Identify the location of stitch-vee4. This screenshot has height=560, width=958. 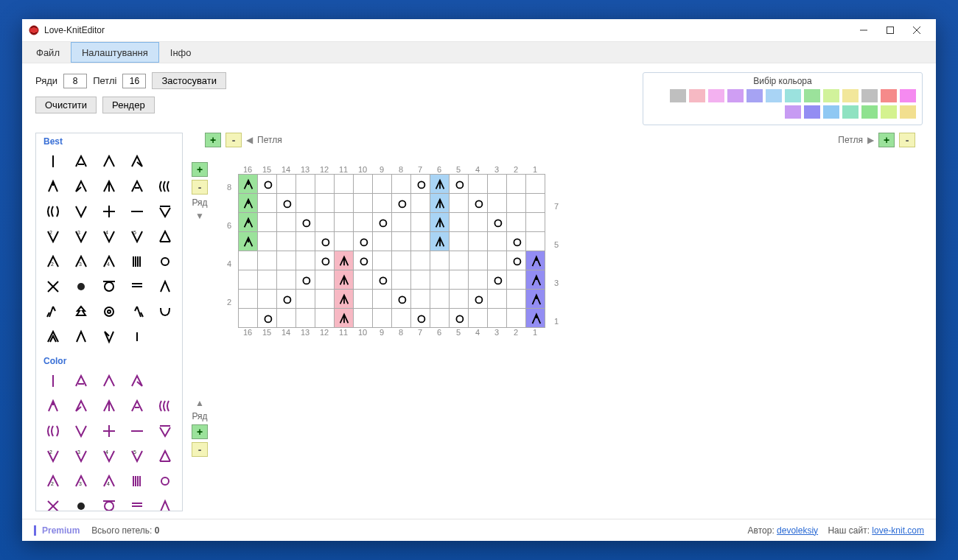
(109, 456).